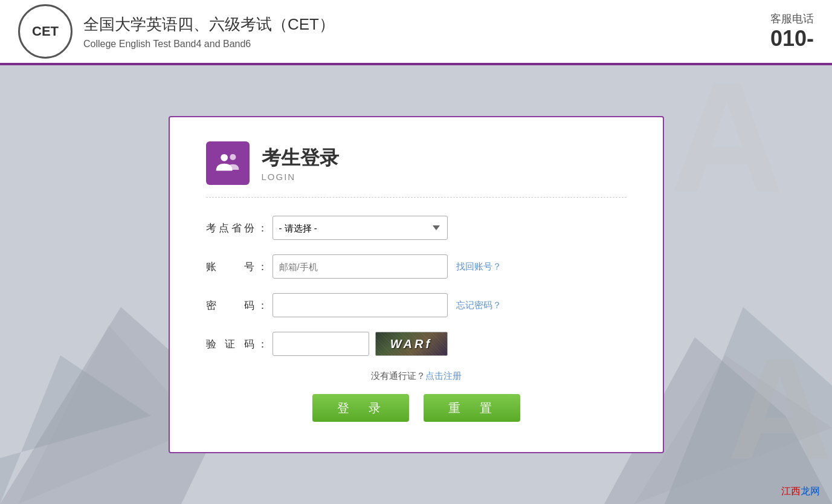 The width and height of the screenshot is (832, 504). Describe the element at coordinates (479, 306) in the screenshot. I see `forget-password-link: 忘记密码？` at that location.